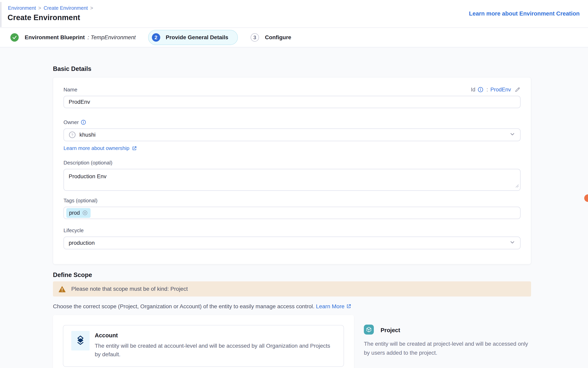  Describe the element at coordinates (82, 243) in the screenshot. I see `lifecycle-select-value: production` at that location.